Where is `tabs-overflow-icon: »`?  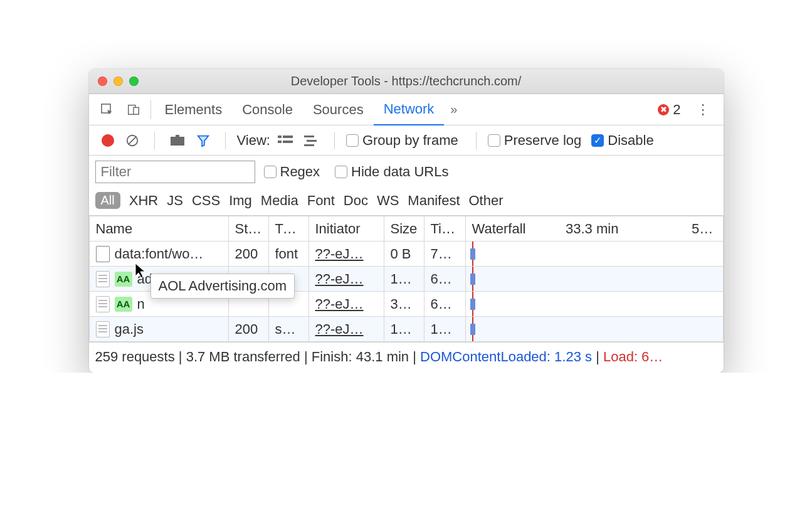
tabs-overflow-icon: » is located at coordinates (454, 109).